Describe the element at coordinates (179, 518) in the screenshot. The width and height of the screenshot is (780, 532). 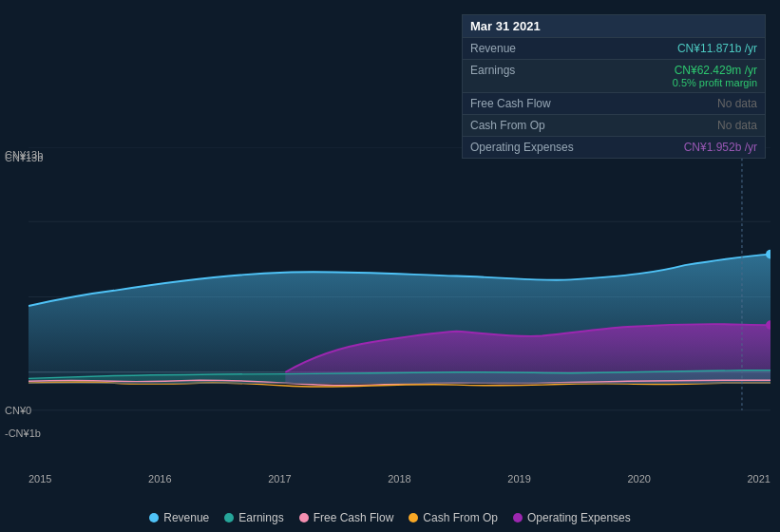
I see `legend-revenue: Revenue` at that location.